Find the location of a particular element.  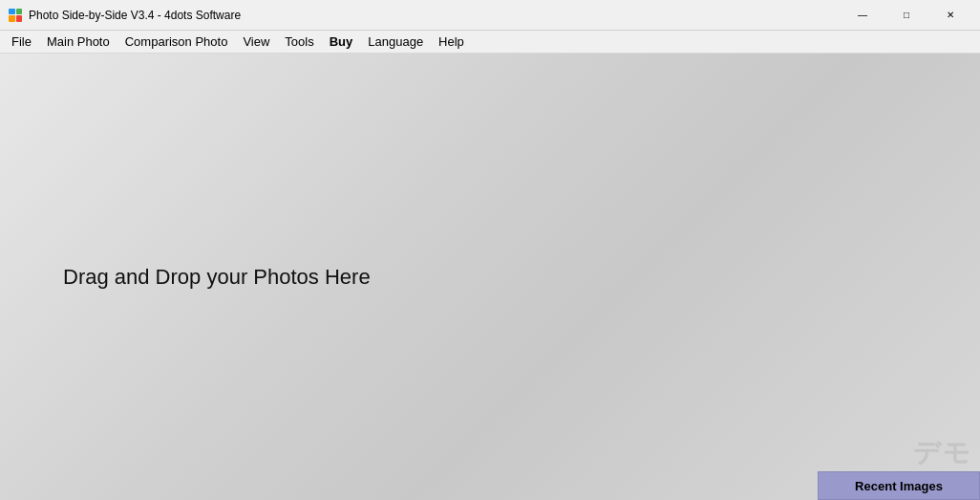

drag-drop-text: Drag and Drop your Photos Here is located at coordinates (217, 277).